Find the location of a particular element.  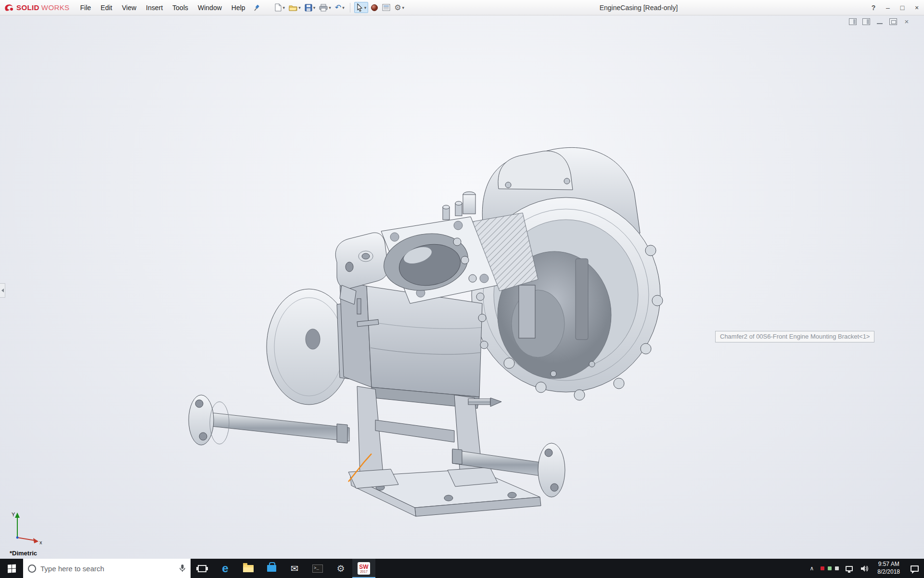

minimize-button: – is located at coordinates (888, 8).